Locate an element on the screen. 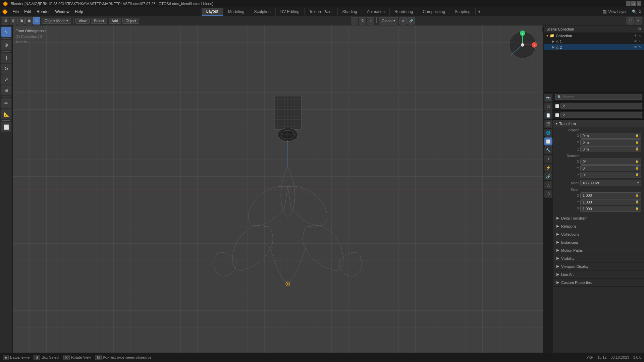 The height and width of the screenshot is (362, 644). outliner-item-2: ▶ △ 2 👁 ↖ is located at coordinates (594, 47).